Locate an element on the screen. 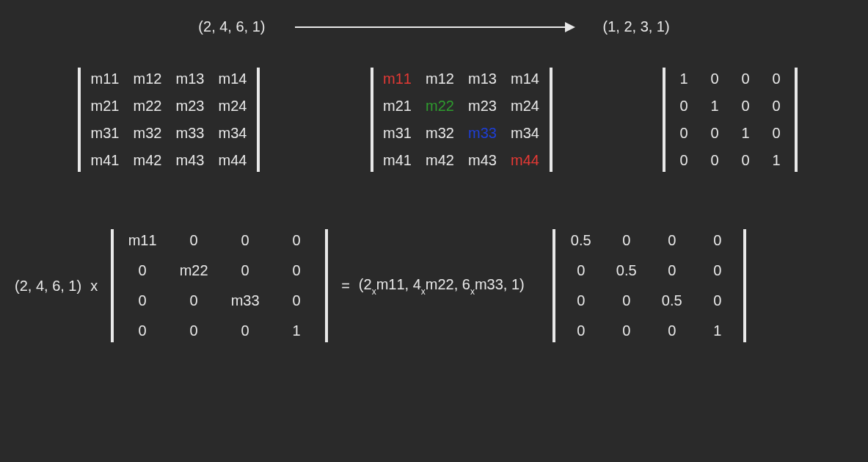 This screenshot has height=462, width=868. matrix-row: 0 1 0 0 is located at coordinates (730, 106).